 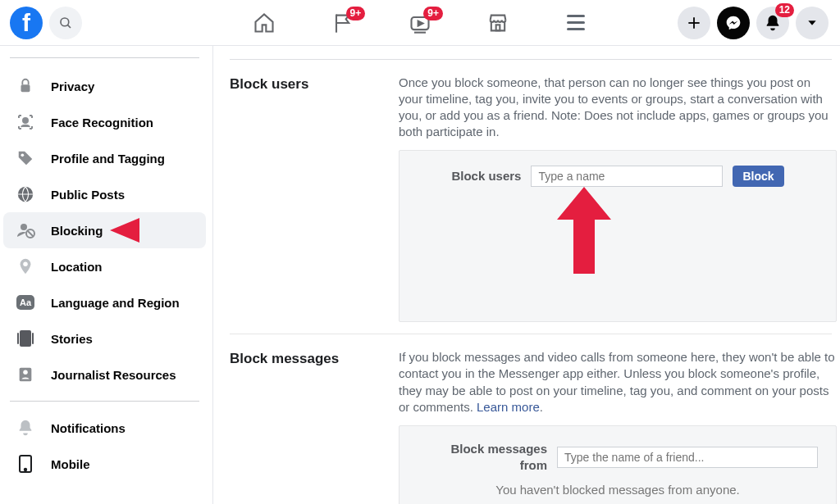 What do you see at coordinates (105, 86) in the screenshot?
I see `sidebar-item-privacy: Privacy` at bounding box center [105, 86].